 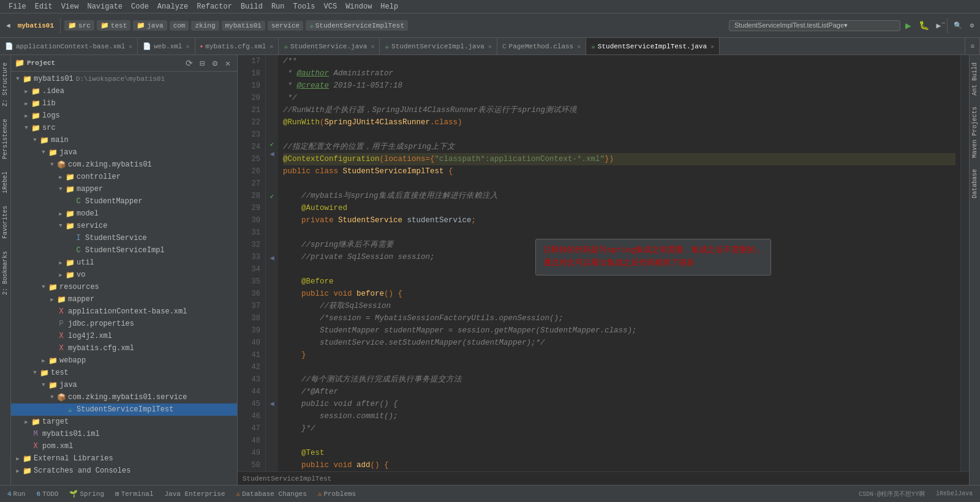 What do you see at coordinates (124, 238) in the screenshot?
I see `tree-item-studentservice: I StudentService` at bounding box center [124, 238].